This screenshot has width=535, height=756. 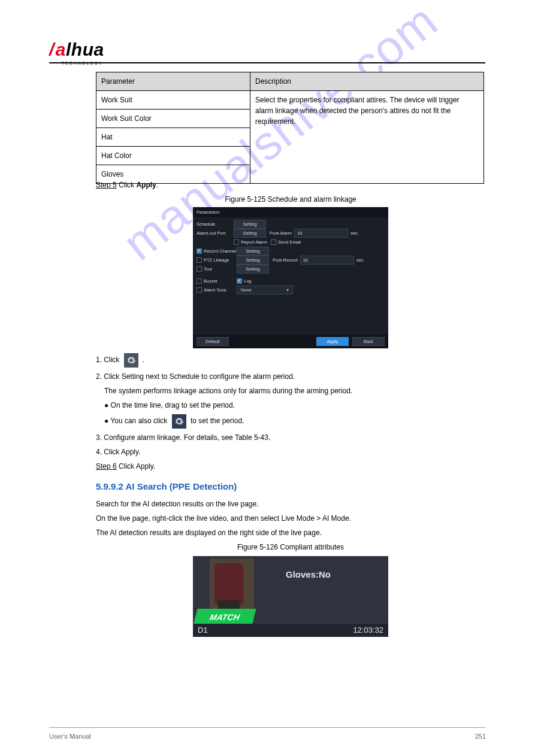 What do you see at coordinates (236, 242) in the screenshot?
I see `report-alarm-checkbox` at bounding box center [236, 242].